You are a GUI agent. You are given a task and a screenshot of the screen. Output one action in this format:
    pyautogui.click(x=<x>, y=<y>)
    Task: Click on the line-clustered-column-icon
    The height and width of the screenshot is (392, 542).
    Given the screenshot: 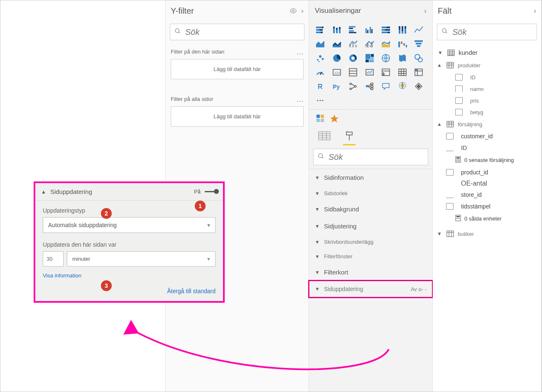 What is the action you would take?
    pyautogui.click(x=370, y=44)
    